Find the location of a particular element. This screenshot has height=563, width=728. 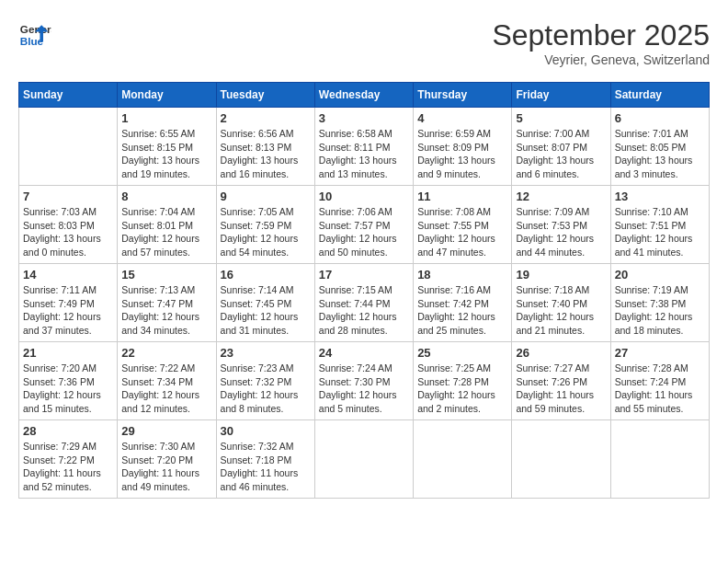

day-info: Sunrise: 7:03 AM Sunset: 8:03 PM Dayligh… is located at coordinates (68, 232).